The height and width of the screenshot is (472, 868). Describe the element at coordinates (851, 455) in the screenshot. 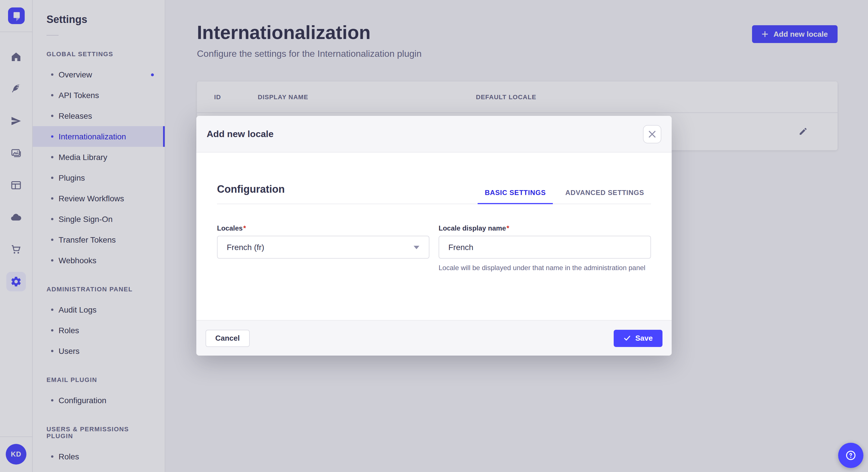

I see `question-mark-icon` at that location.